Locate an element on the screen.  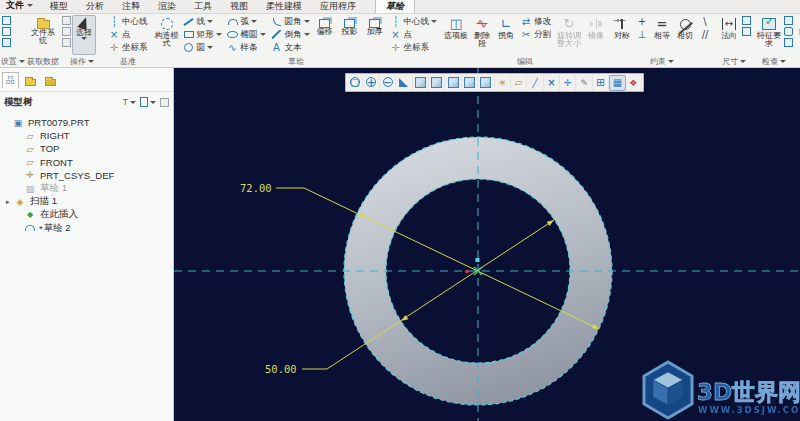
display-style-icon is located at coordinates (421, 83).